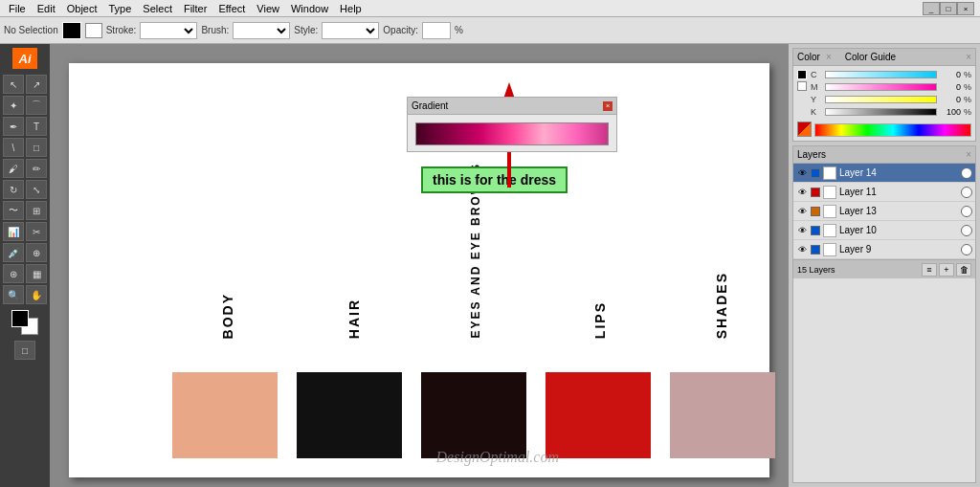 The height and width of the screenshot is (487, 980). I want to click on layer-row-11: 👁 Layer 11, so click(884, 192).